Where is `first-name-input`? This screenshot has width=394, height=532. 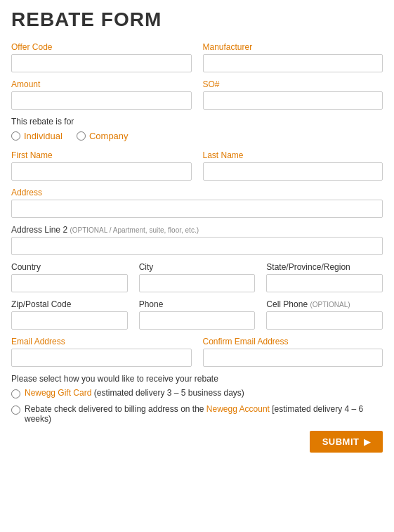 first-name-input is located at coordinates (101, 171).